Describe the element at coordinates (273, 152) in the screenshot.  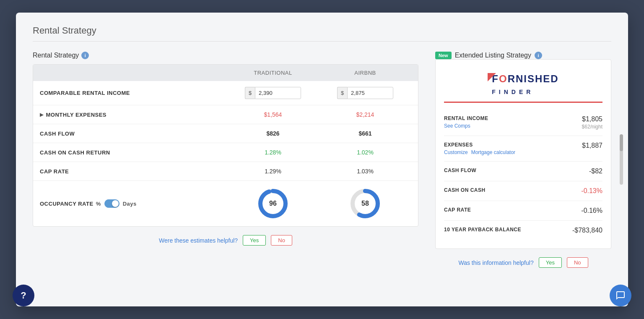
I see `traditional-coc: 1.28%` at that location.